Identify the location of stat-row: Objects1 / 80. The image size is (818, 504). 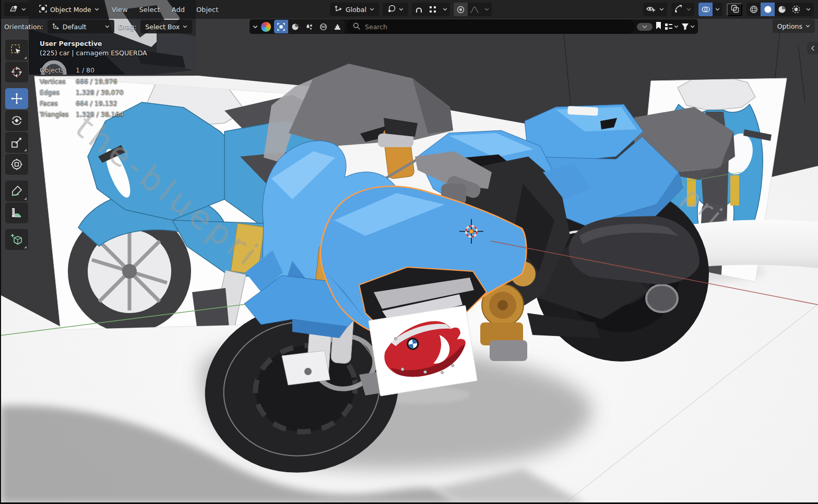
(93, 70).